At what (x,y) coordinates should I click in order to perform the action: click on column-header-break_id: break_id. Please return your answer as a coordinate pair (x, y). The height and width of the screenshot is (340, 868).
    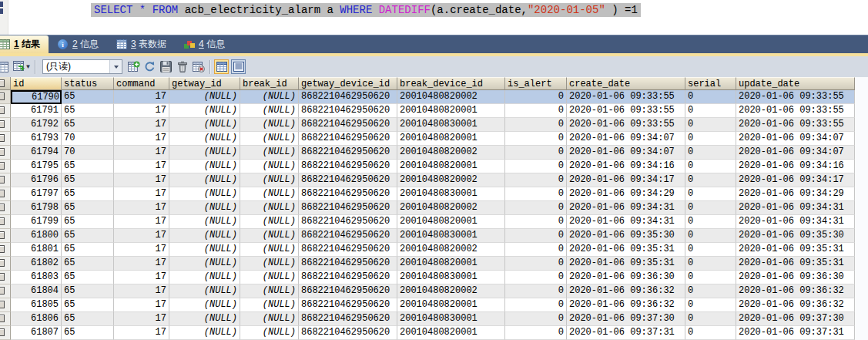
    Looking at the image, I should click on (270, 83).